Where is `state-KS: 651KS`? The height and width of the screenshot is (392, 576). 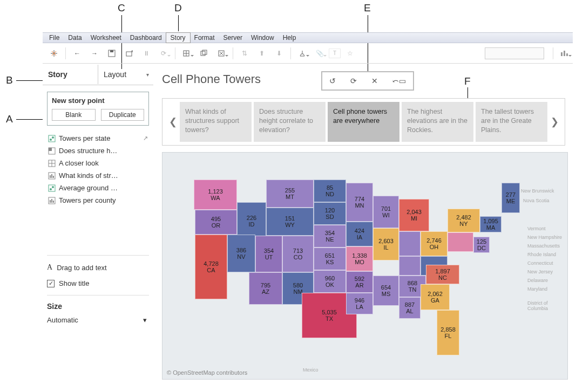
state-KS: 651KS is located at coordinates (330, 259).